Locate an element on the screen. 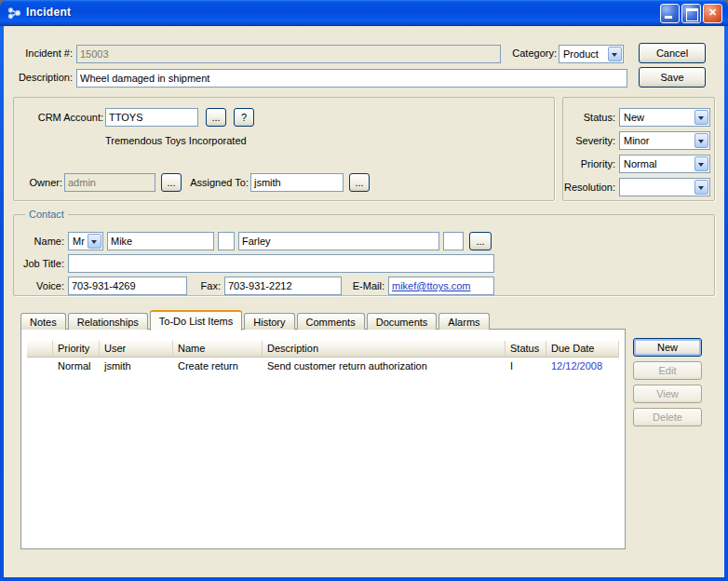  delete-button: Delete is located at coordinates (667, 417).